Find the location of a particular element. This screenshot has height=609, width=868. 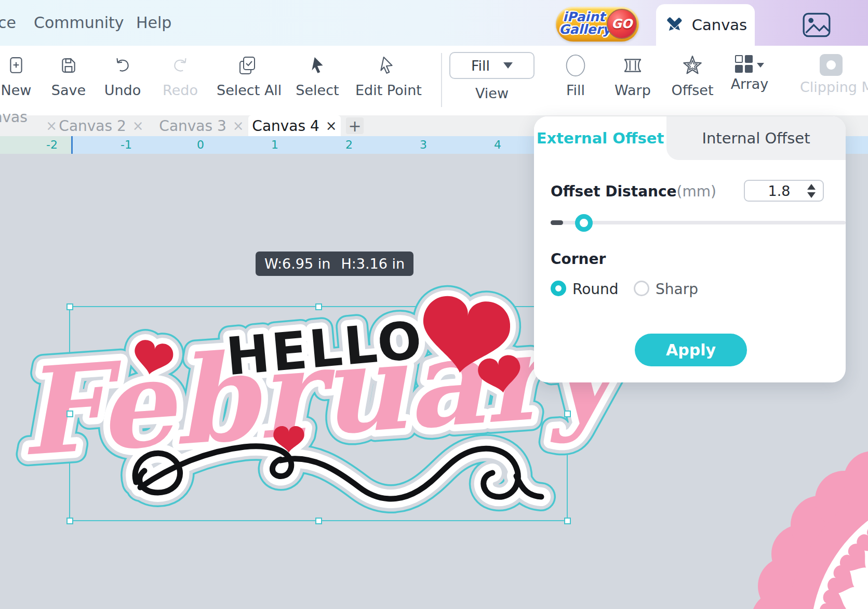

handle-left-mid is located at coordinates (70, 414).